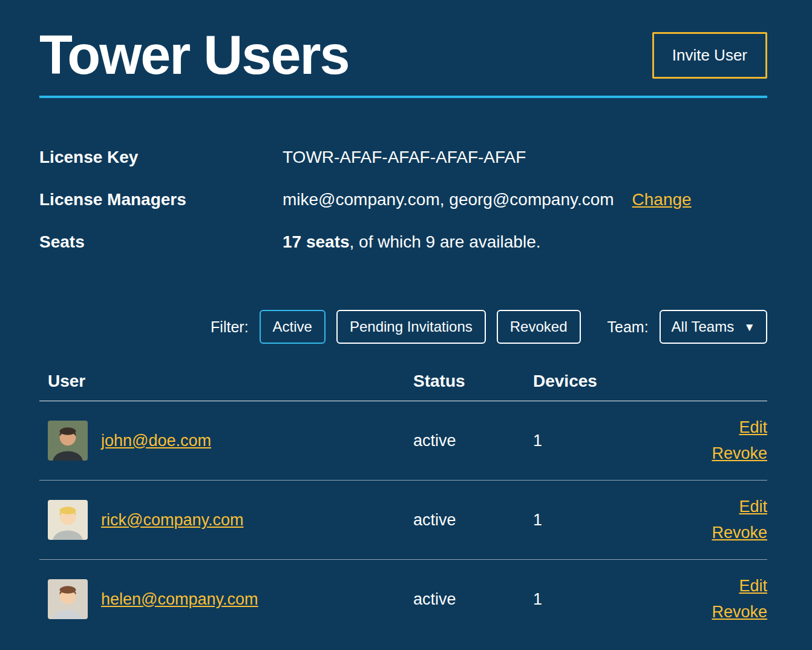 The image size is (812, 650). I want to click on user-cell: rick@company.com, so click(231, 520).